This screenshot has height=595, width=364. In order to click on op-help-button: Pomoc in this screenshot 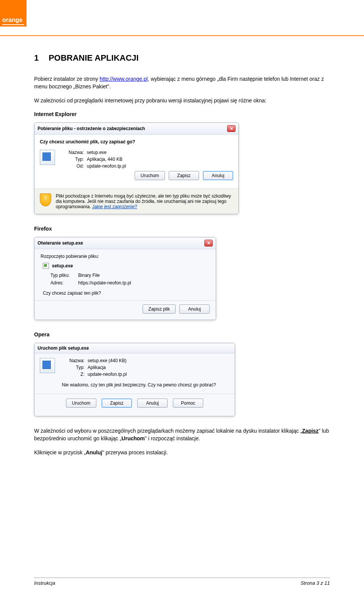, I will do `click(188, 403)`.